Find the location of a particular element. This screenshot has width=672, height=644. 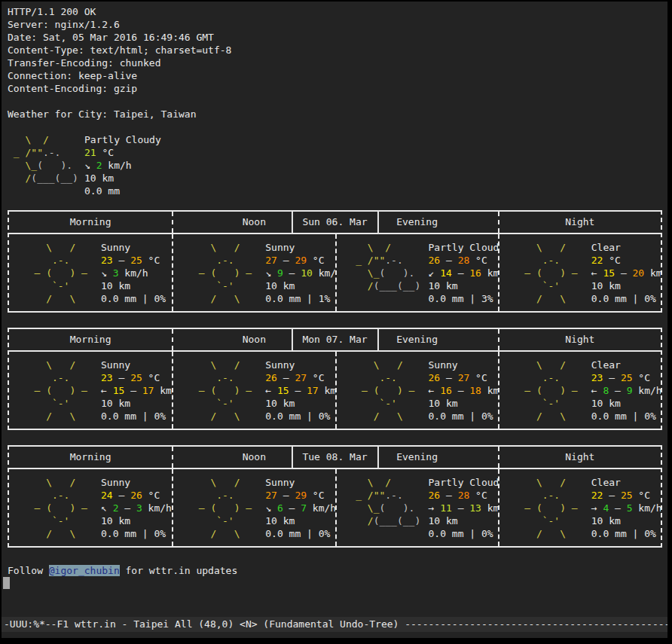

cell-info: Partly Cloudy 26 – 28 °C → 11 – 13 km/h … is located at coordinates (463, 508).